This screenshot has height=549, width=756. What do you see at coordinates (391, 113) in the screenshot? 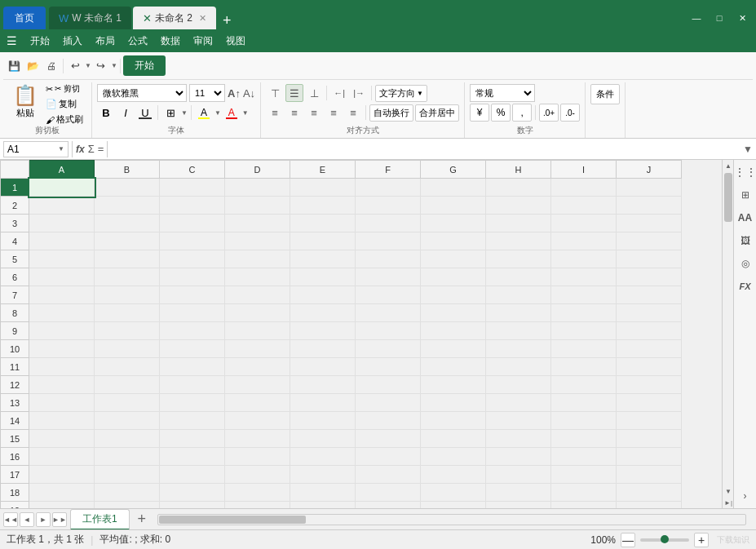
I see `wrap-text-btn: 自动换行` at bounding box center [391, 113].